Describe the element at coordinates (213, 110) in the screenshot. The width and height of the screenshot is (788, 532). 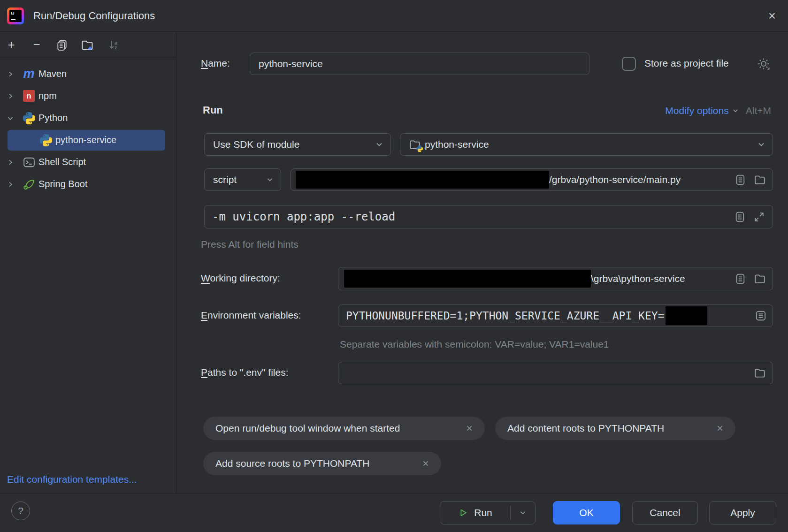
I see `run-section-title: Run` at that location.